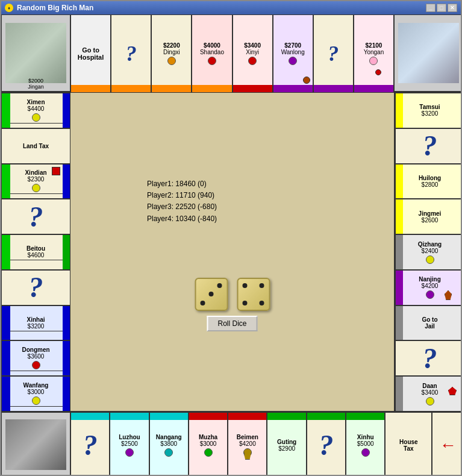 The height and width of the screenshot is (476, 462). What do you see at coordinates (36, 84) in the screenshot?
I see `jingan-label: $2000Jingan` at bounding box center [36, 84].